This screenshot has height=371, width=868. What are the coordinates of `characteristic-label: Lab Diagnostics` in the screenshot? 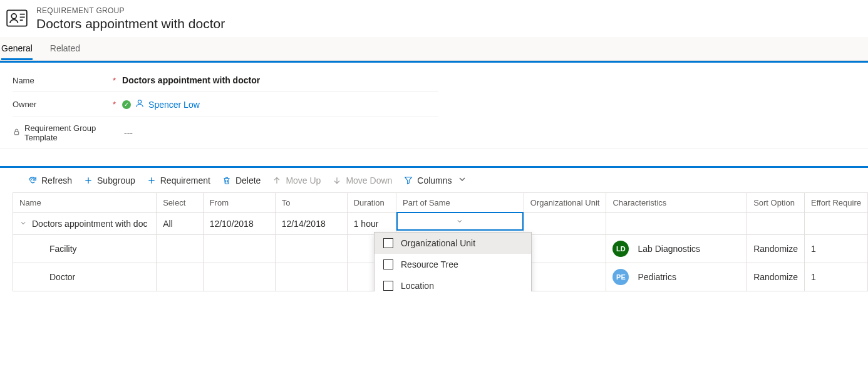 It's located at (669, 249).